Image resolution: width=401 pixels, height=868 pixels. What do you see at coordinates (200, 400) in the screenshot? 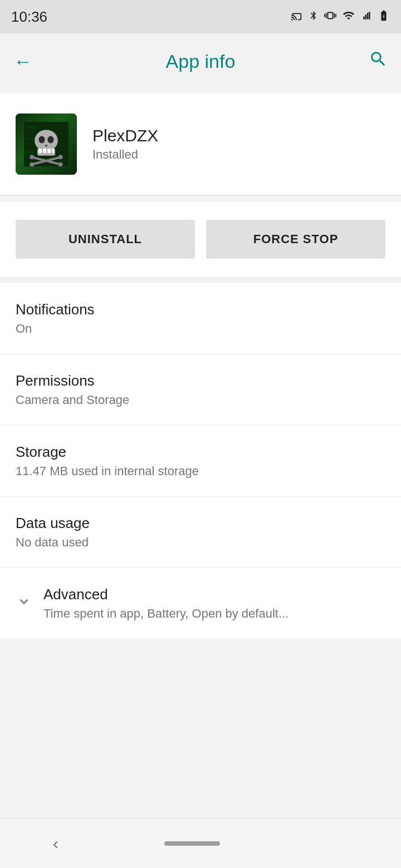
I see `permissions-subtitle: Camera and Storage` at bounding box center [200, 400].